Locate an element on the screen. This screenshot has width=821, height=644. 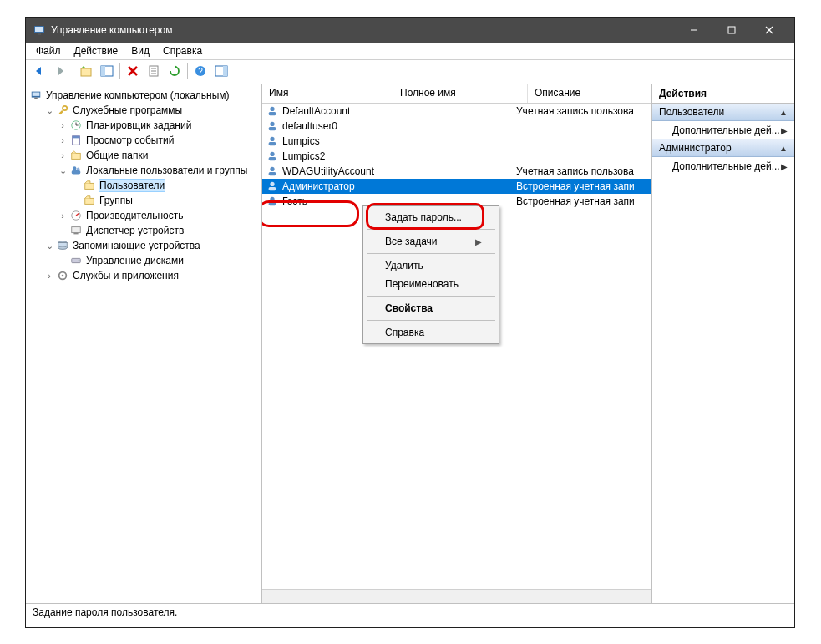
tree-users: Пользователи is located at coordinates (144, 185).